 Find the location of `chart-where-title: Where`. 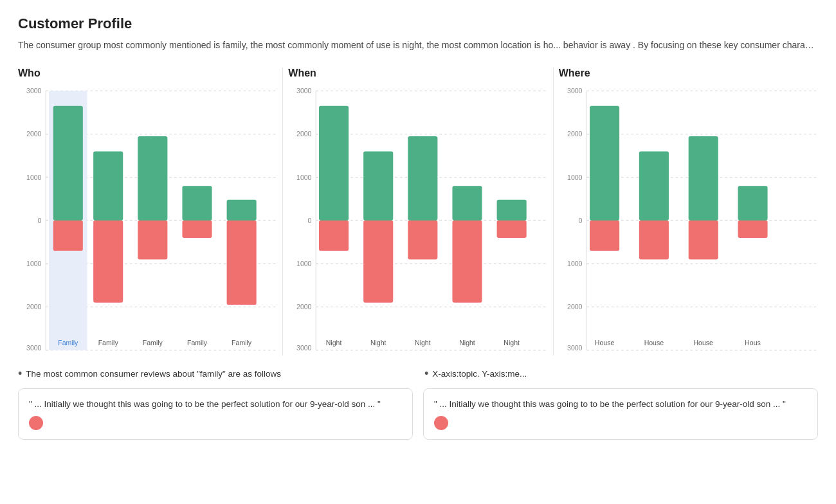

chart-where-title: Where is located at coordinates (688, 73).